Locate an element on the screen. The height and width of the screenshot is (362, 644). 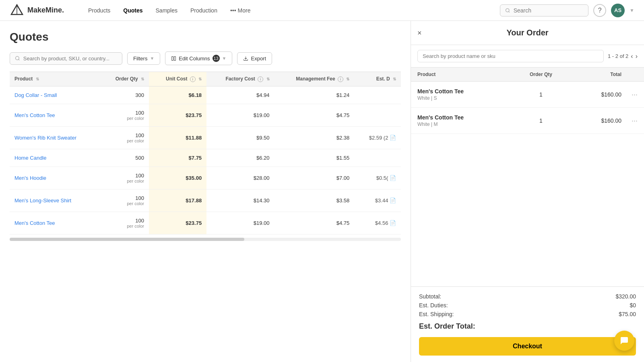
search-icon is located at coordinates (508, 10).